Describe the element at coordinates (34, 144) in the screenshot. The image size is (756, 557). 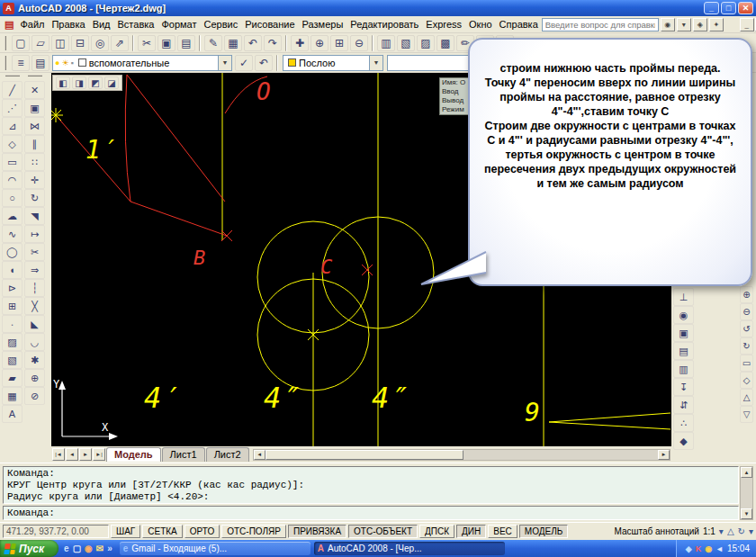
I see `offset-icon: ∥` at that location.